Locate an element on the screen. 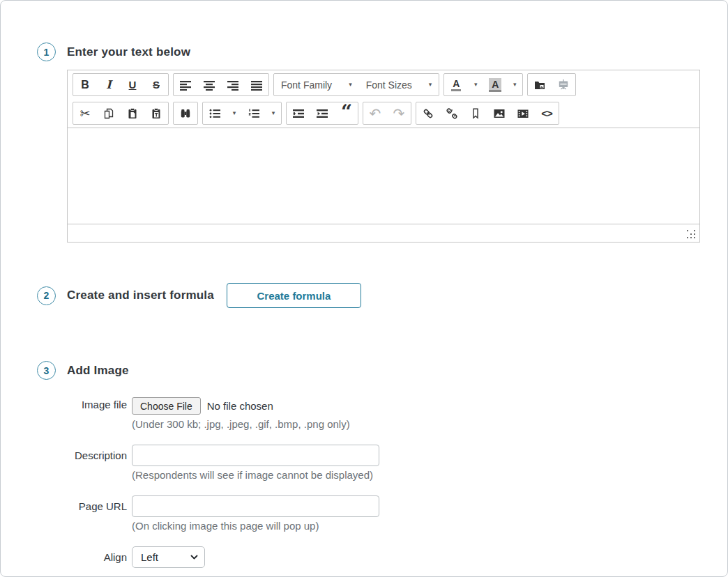 The image size is (728, 577). description-hint: (Respondents will see if image cannot be… is located at coordinates (416, 475).